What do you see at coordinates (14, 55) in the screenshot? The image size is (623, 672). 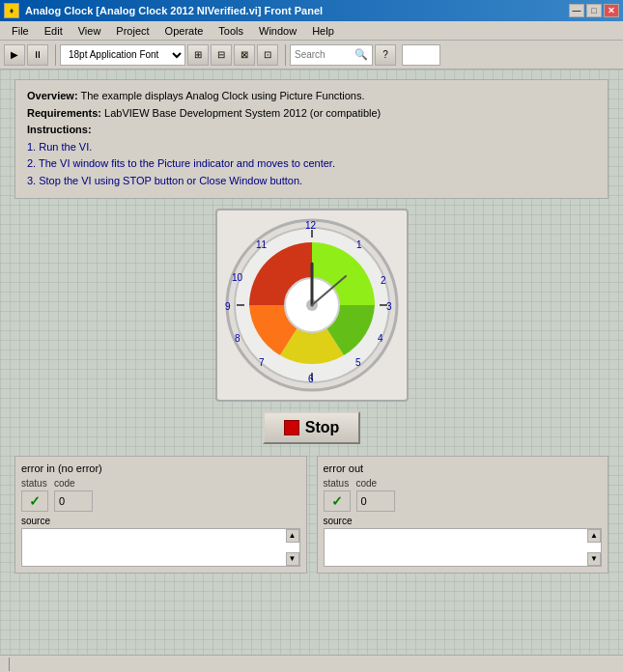 I see `run-button: ▶` at bounding box center [14, 55].